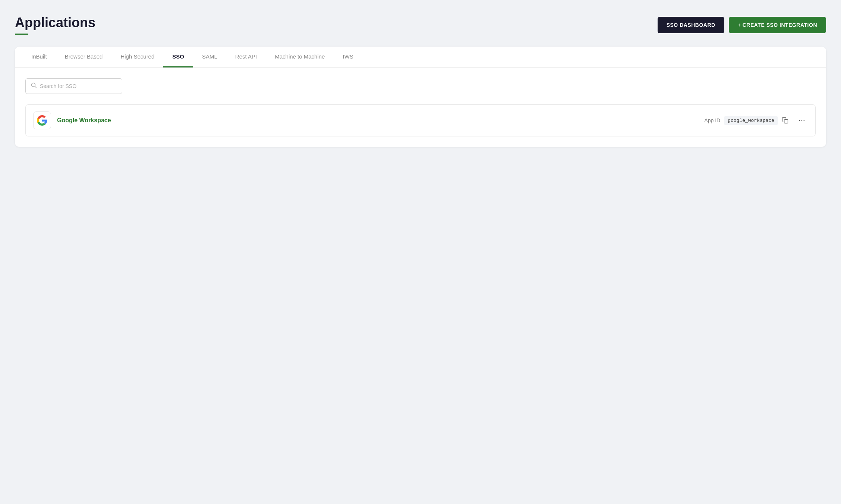 The image size is (841, 504). What do you see at coordinates (381, 120) in the screenshot?
I see `app-name: Google Workspace` at bounding box center [381, 120].